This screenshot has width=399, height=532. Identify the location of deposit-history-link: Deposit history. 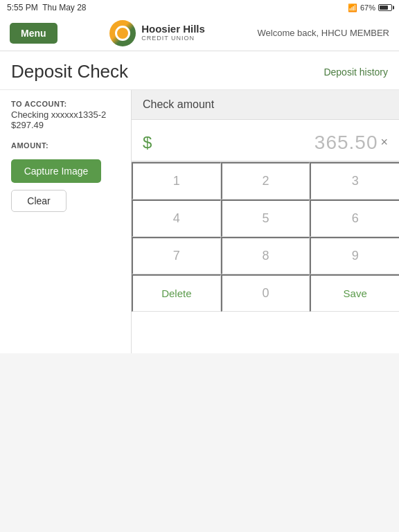
(356, 72).